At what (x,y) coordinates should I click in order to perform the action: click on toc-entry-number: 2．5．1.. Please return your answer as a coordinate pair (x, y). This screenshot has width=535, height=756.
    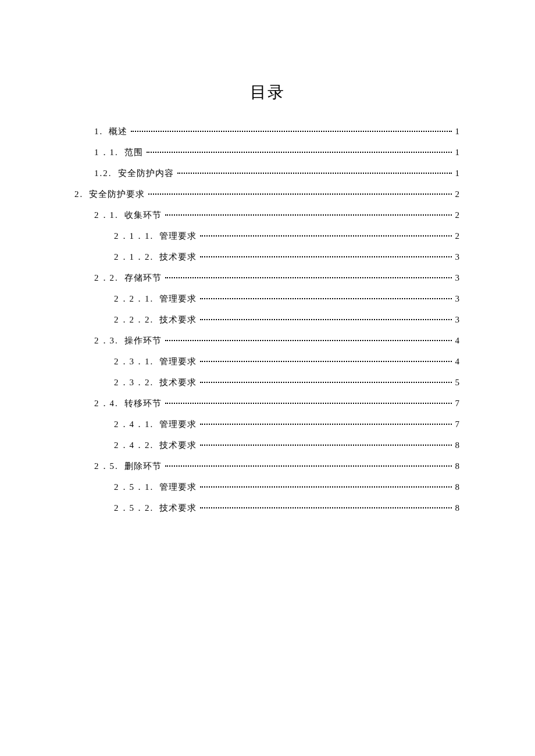
    Looking at the image, I should click on (134, 487).